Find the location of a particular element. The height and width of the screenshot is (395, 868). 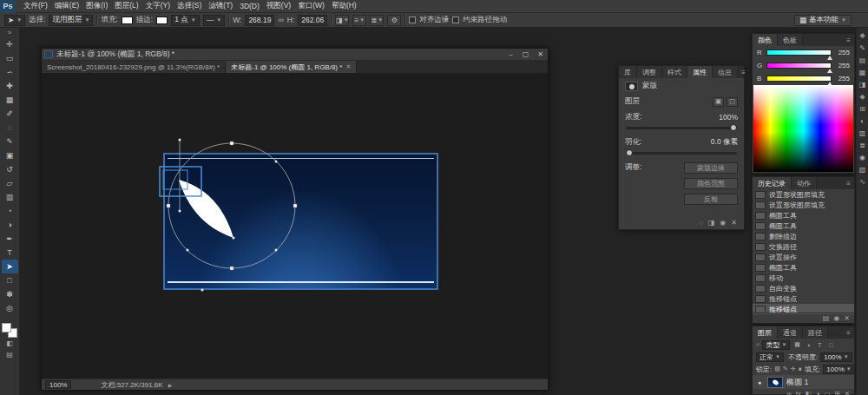

load-selection-from-mask-icon: ◌ is located at coordinates (701, 222).